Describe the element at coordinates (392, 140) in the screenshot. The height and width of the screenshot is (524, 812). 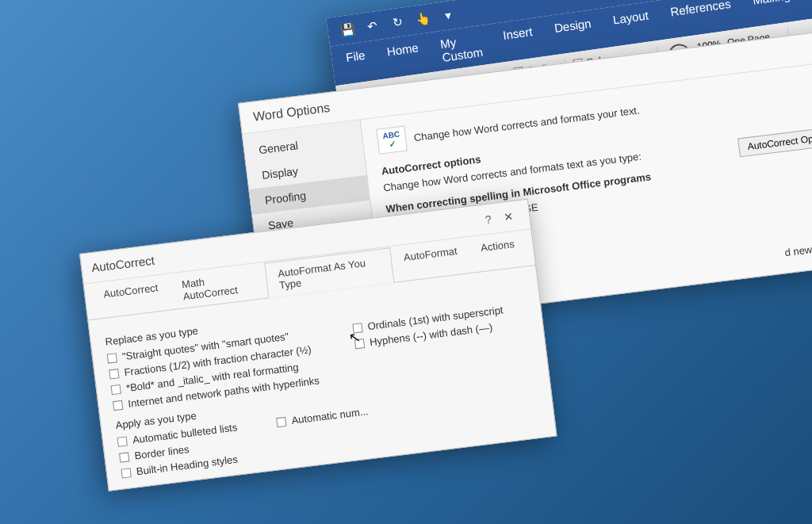
I see `abc-check-icon: ABC✓` at that location.